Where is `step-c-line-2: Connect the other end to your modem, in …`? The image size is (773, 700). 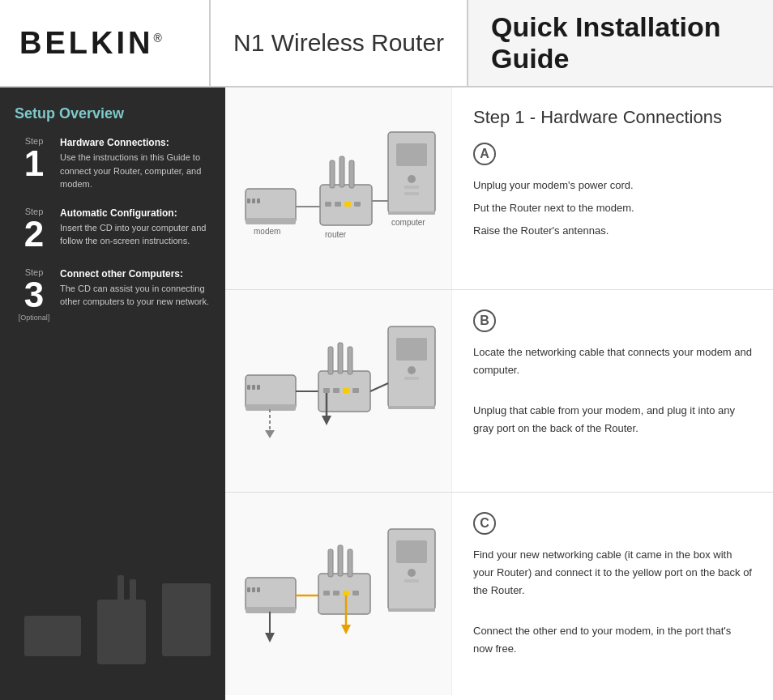
step-c-line-2: Connect the other end to your modem, in … is located at coordinates (613, 640).